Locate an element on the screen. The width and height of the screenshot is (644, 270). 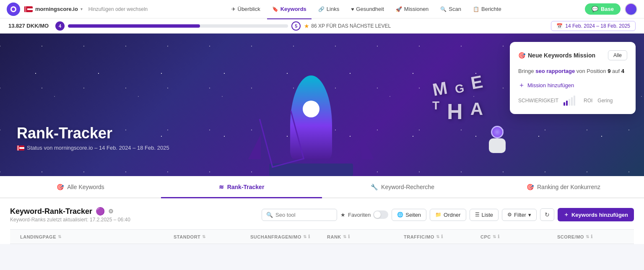
nav-item-ueberblick: ✈Überblick is located at coordinates (246, 9).